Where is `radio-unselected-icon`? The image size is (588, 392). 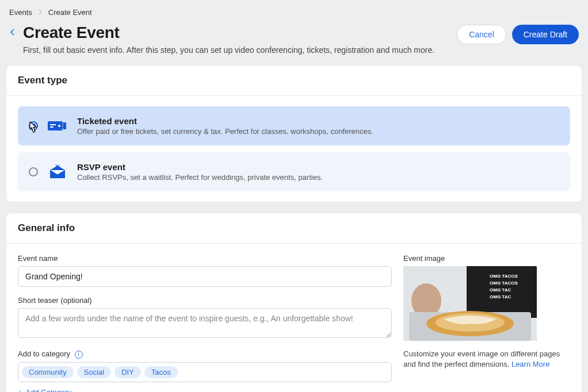
radio-unselected-icon is located at coordinates (33, 172).